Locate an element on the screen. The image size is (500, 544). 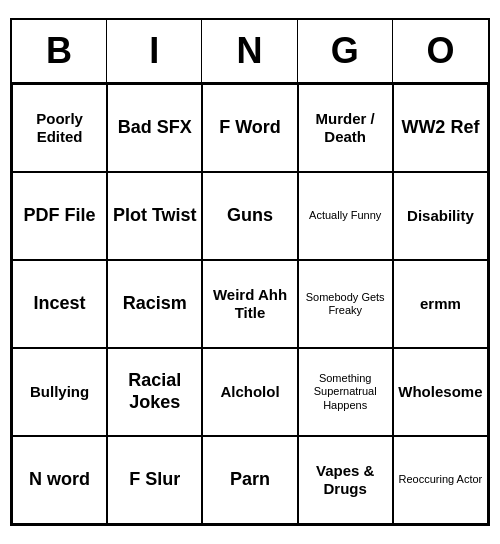
bingo-cell-4: WW2 Ref is located at coordinates (440, 128).